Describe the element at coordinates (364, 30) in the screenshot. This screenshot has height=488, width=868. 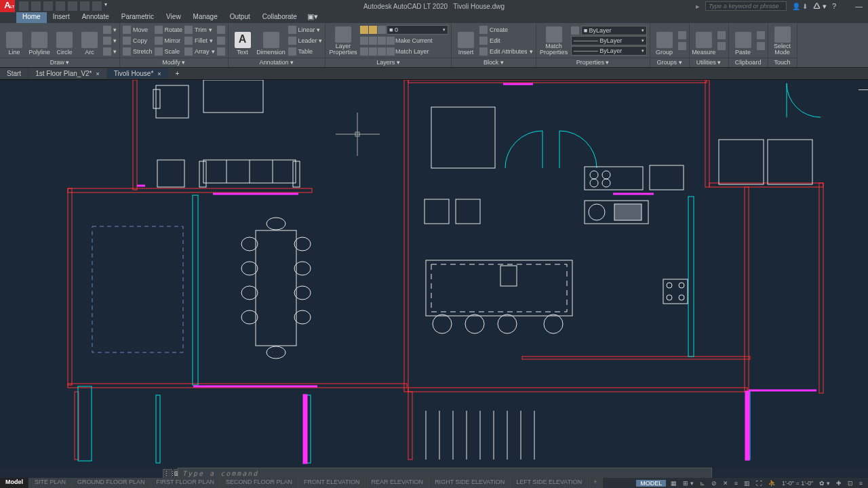
I see `layer-sun-icon` at that location.